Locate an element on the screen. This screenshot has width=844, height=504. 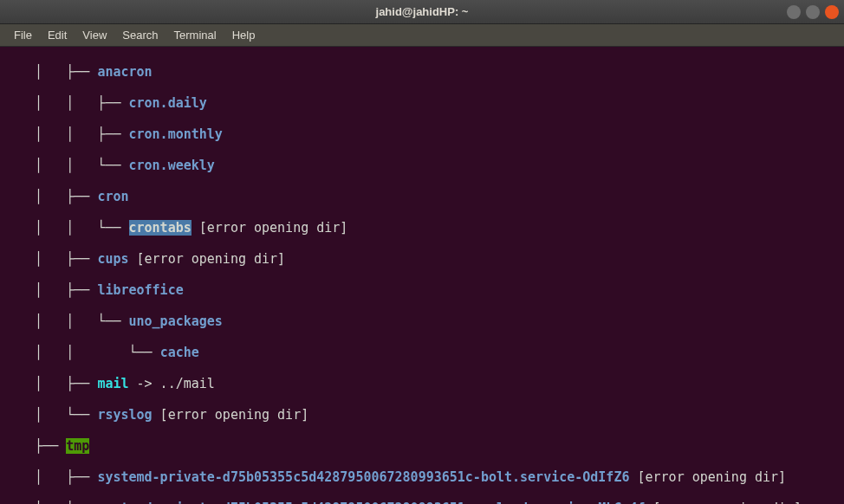
maximize-button is located at coordinates (813, 12).